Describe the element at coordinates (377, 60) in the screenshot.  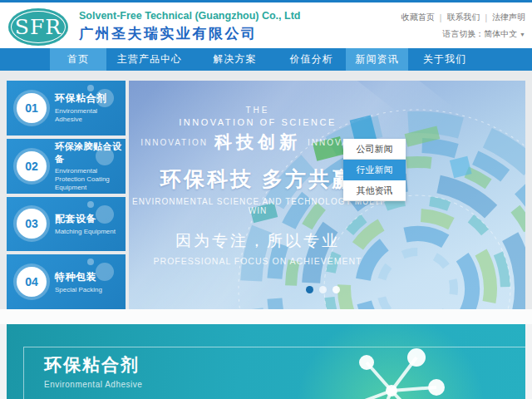
I see `nav-item-news: 新闻资讯` at that location.